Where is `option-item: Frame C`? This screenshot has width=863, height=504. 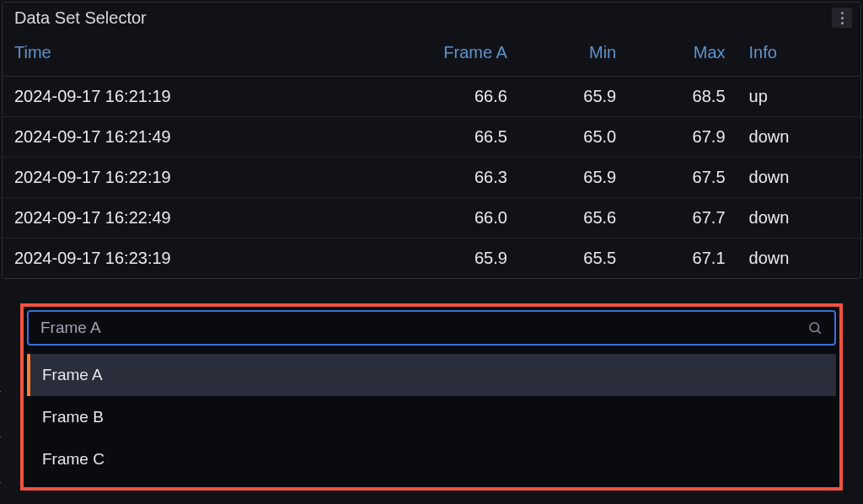 option-item: Frame C is located at coordinates (432, 459).